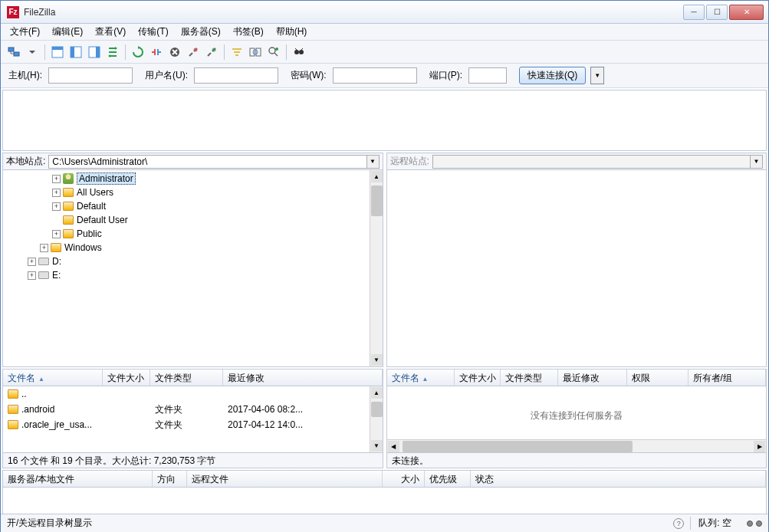 Image resolution: width=769 pixels, height=532 pixels. What do you see at coordinates (597, 75) in the screenshot?
I see `quickconnect-history-dropdown: ▼` at bounding box center [597, 75].